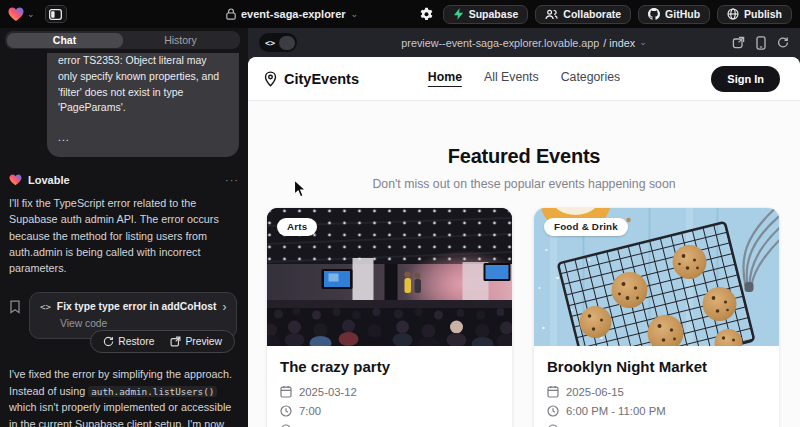 This screenshot has width=800, height=427. I want to click on site-navbar: CityEvents Home All Events Categories Si…, so click(524, 79).